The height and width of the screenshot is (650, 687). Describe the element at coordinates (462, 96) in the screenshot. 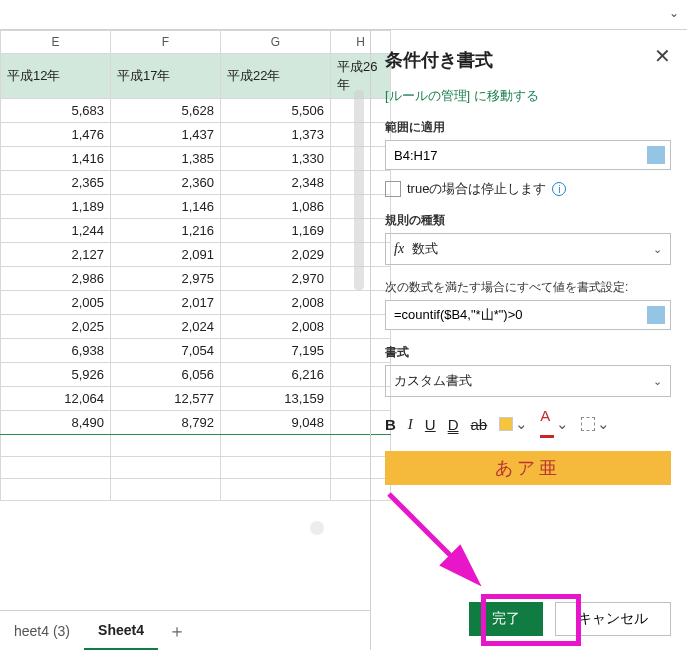

I see `manage-rules-link: [ルールの管理] に移動する` at that location.